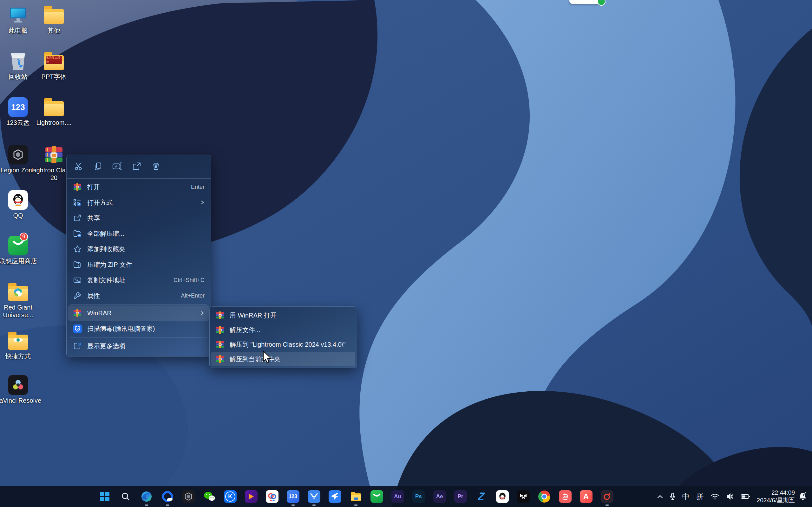 The image size is (812, 507). What do you see at coordinates (283, 344) in the screenshot?
I see `submenu-item-extract-to-folder: 解压到 "Lightroom Classic 2024 v13.4.0\"` at bounding box center [283, 344].